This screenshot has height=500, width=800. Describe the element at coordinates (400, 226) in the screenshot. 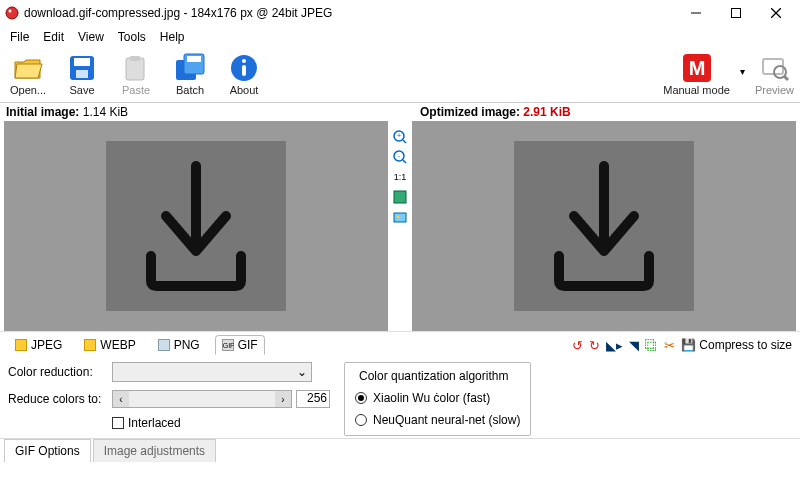

I see `zoom-strip: + - 1:1` at that location.